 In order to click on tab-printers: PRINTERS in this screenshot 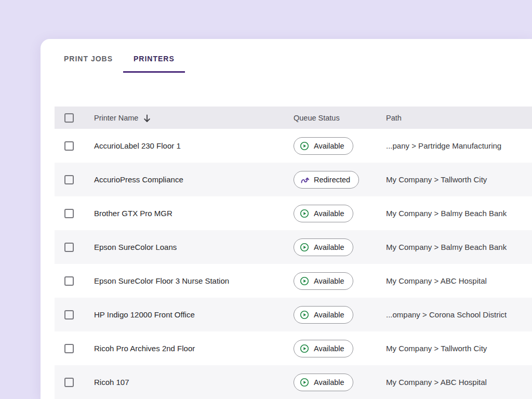, I will do `click(154, 63)`.